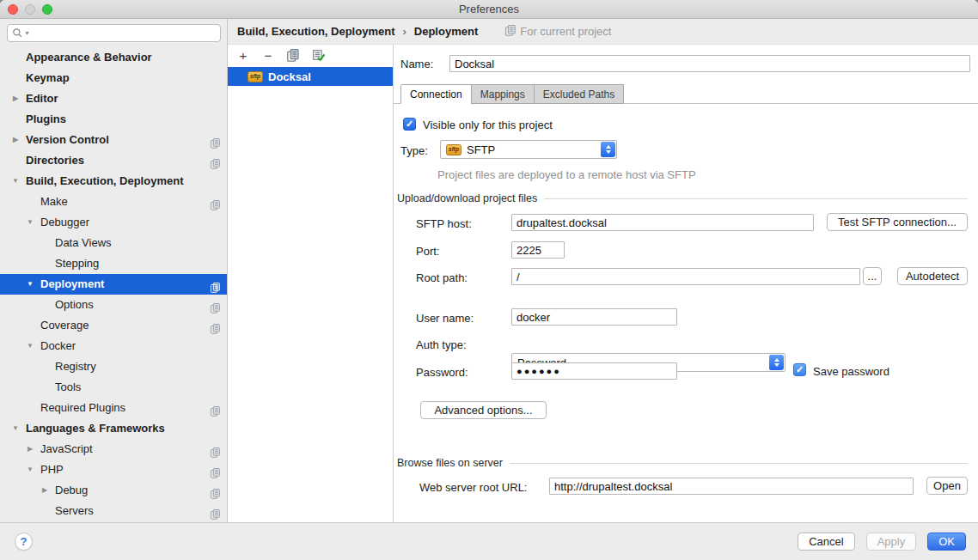 This screenshot has height=560, width=978. I want to click on sidebar-item-label: Data Views, so click(83, 242).